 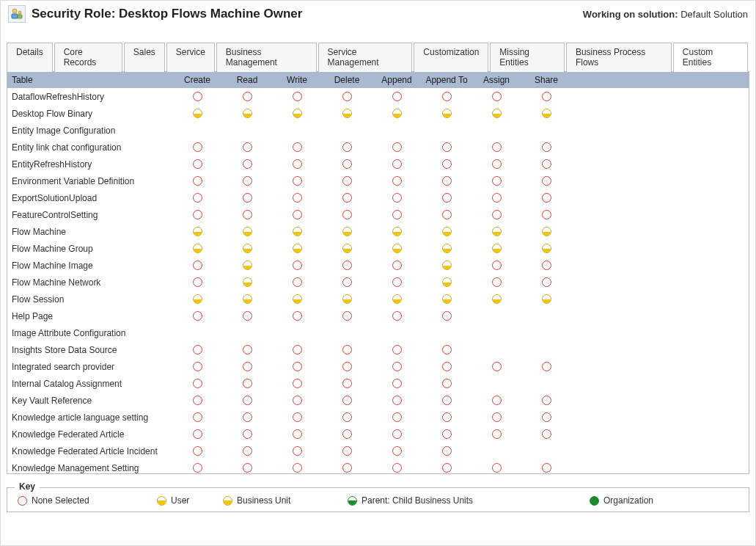 I want to click on entity-name: Flow Machine Network, so click(x=89, y=283).